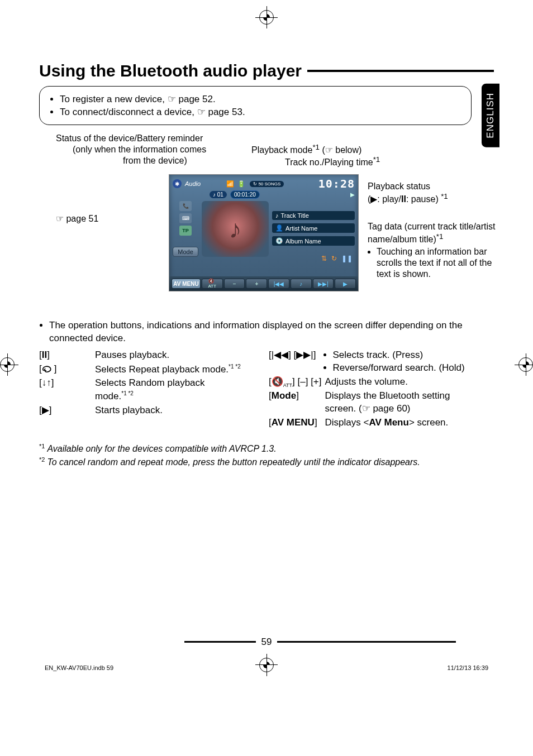  I want to click on table-row: [|◀◀] [▶▶|] Selects track. (Press) Rever…, so click(369, 362).